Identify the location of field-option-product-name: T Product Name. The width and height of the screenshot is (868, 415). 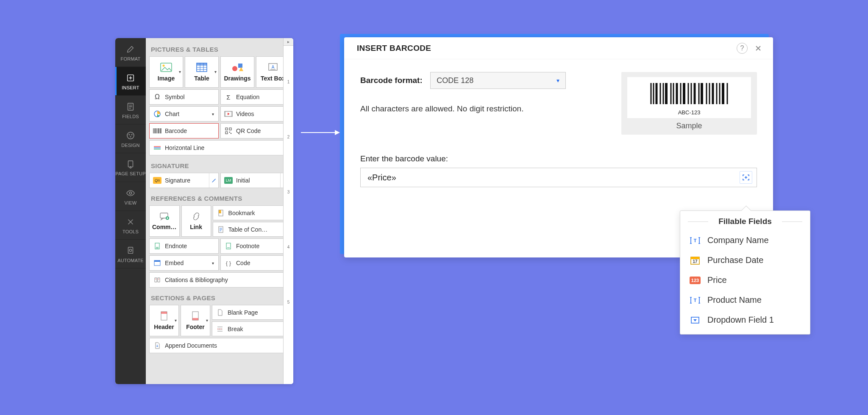
(745, 300).